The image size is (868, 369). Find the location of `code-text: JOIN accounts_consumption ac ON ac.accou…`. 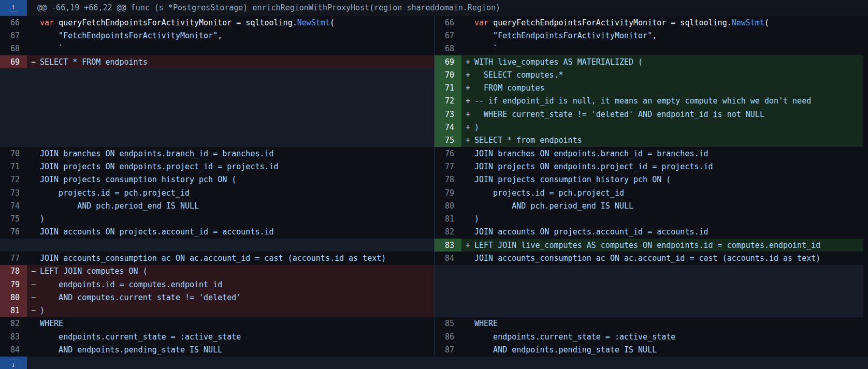

code-text: JOIN accounts_consumption ac ON ac.accou… is located at coordinates (213, 258).